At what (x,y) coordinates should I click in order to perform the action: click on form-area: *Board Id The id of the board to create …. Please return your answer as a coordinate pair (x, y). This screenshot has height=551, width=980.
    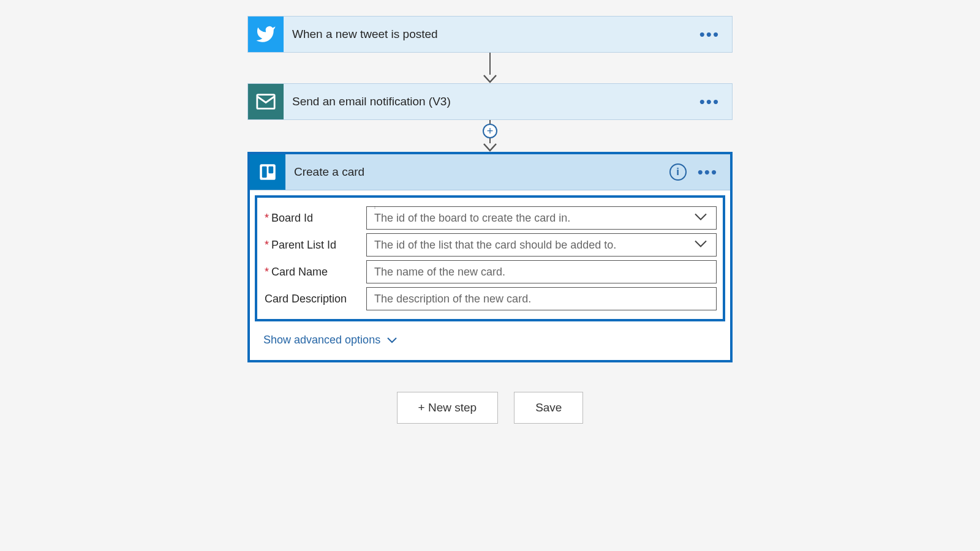
    Looking at the image, I should click on (490, 258).